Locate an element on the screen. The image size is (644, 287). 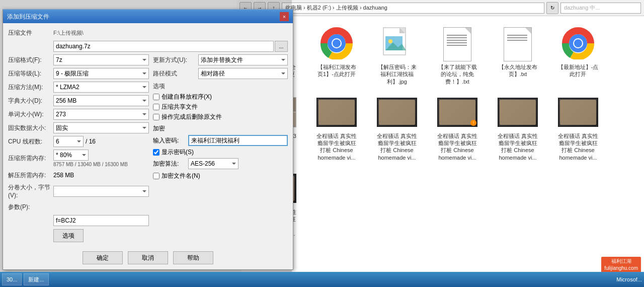
format-select: 7z is located at coordinates (101, 60).